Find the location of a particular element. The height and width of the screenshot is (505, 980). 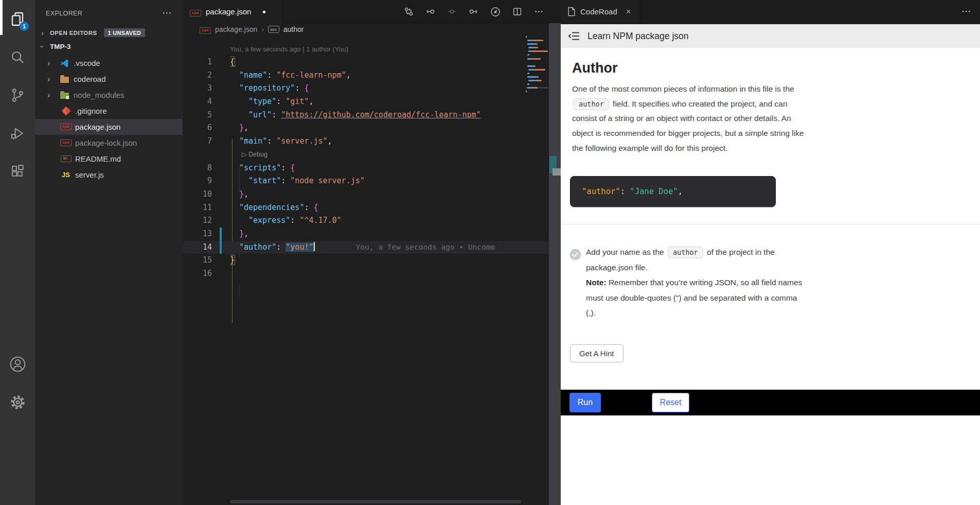

previous-change-icon is located at coordinates (430, 11).